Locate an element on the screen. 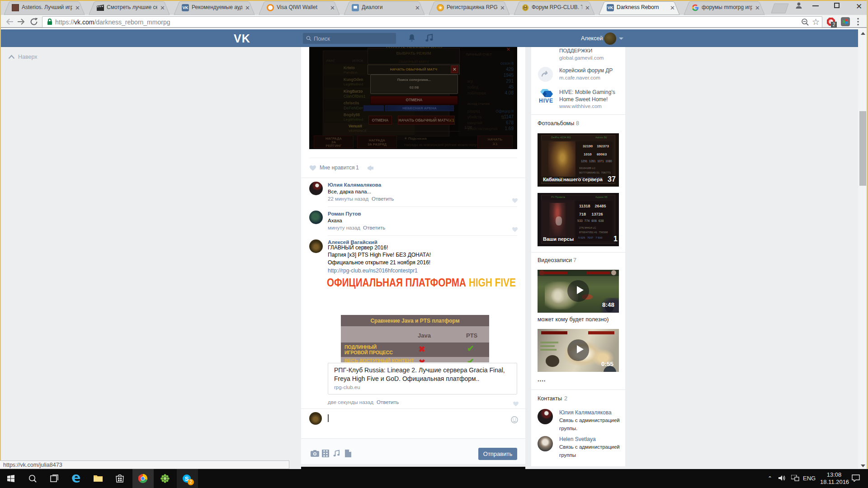 The width and height of the screenshot is (868, 488). svg-text: HIGH FIVE is located at coordinates (492, 282).